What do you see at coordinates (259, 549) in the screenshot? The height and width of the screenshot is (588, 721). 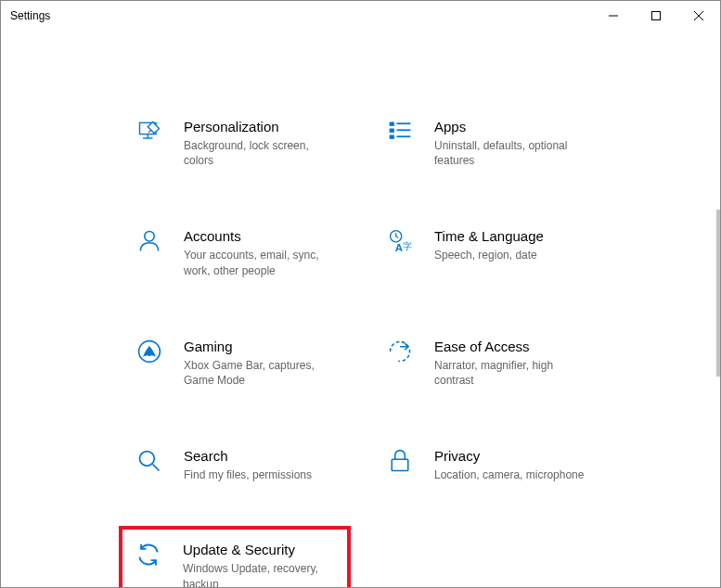 I see `tile-title: Update & Security` at bounding box center [259, 549].